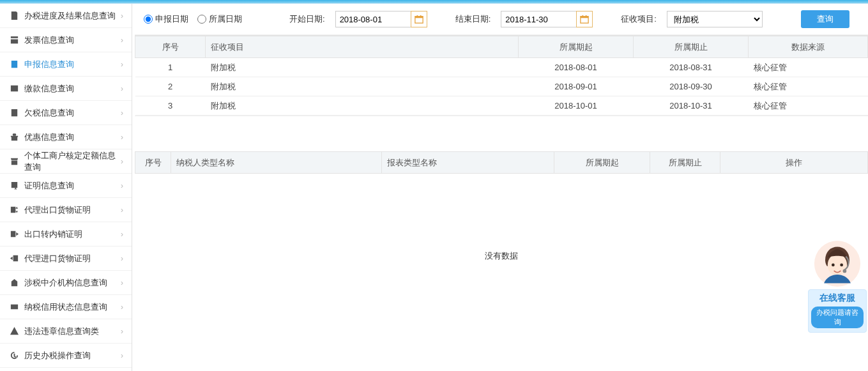 This screenshot has height=371, width=868. Describe the element at coordinates (14, 283) in the screenshot. I see `building-icon` at that location.